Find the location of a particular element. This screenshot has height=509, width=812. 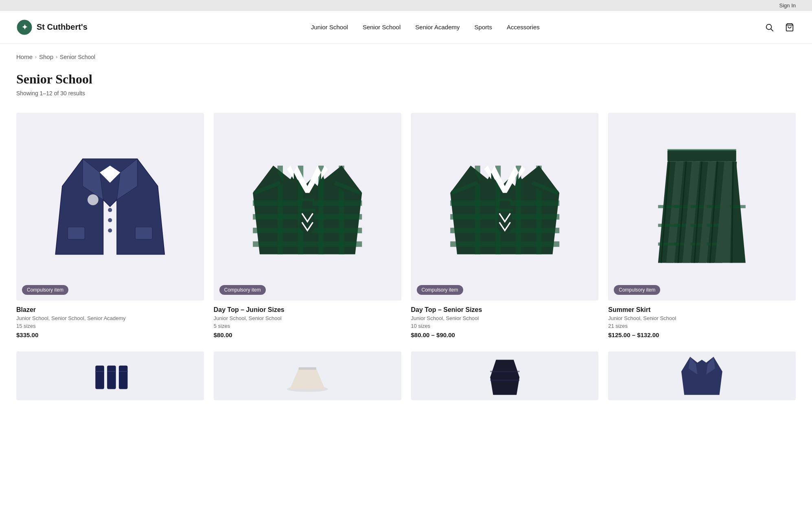

breadcrumb-current: Senior School is located at coordinates (77, 57).